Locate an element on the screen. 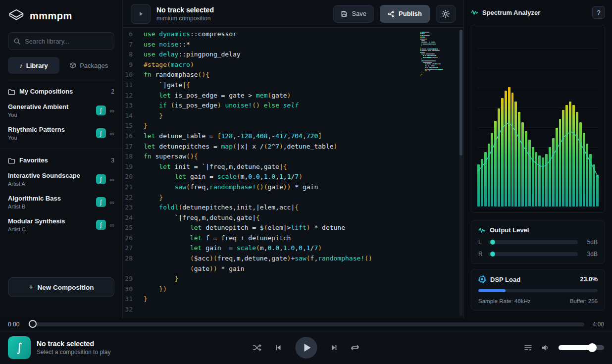 This screenshot has width=612, height=364. seek-knob is located at coordinates (33, 324).